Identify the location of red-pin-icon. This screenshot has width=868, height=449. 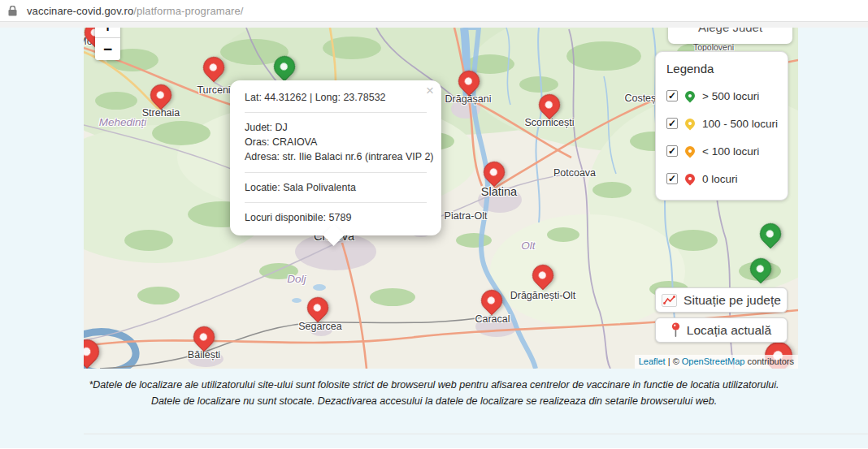
(691, 179).